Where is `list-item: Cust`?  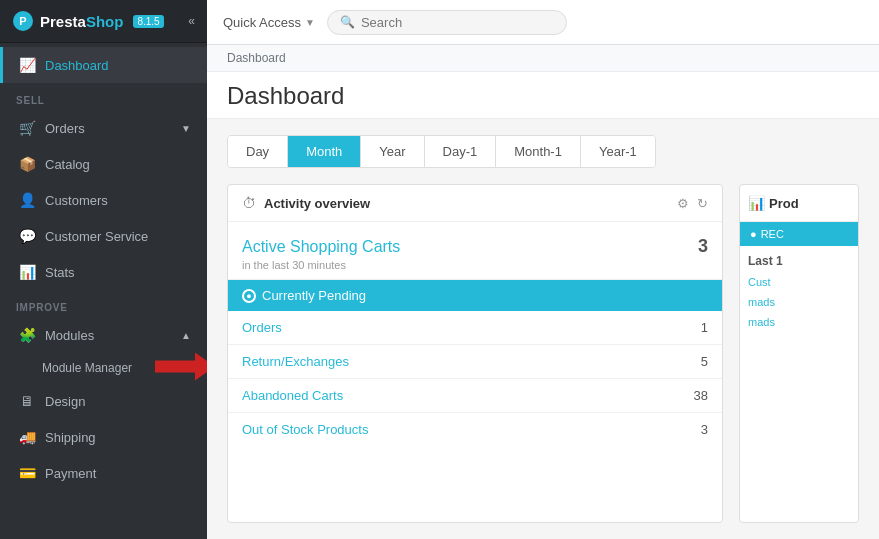
list-item: Cust is located at coordinates (799, 282).